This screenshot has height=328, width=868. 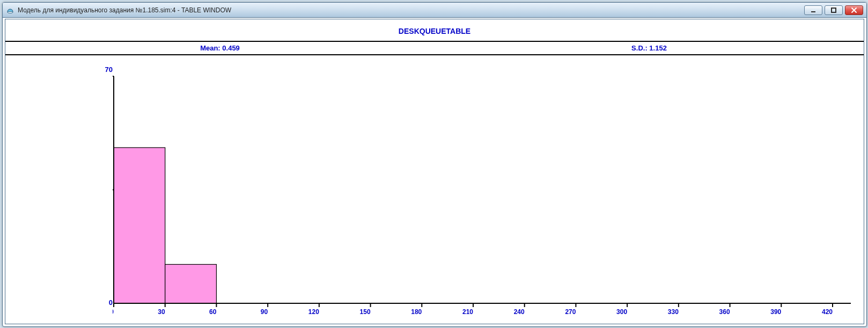 I want to click on svg-text: 360, so click(x=725, y=312).